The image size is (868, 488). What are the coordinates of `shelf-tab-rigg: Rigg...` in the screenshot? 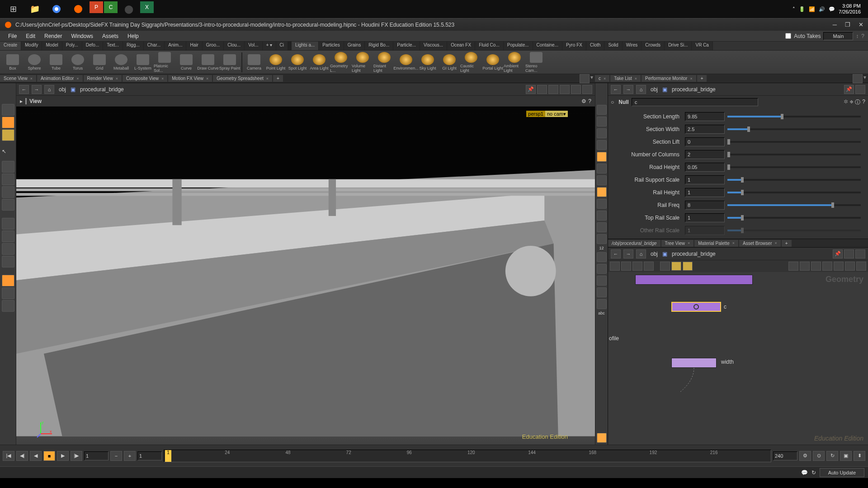 It's located at (133, 46).